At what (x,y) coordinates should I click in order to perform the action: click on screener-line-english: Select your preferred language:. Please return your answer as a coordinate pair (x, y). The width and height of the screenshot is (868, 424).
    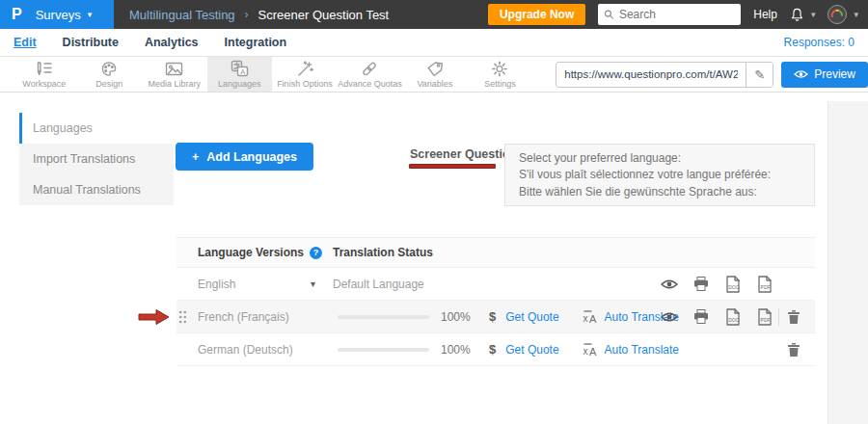
    Looking at the image, I should click on (660, 158).